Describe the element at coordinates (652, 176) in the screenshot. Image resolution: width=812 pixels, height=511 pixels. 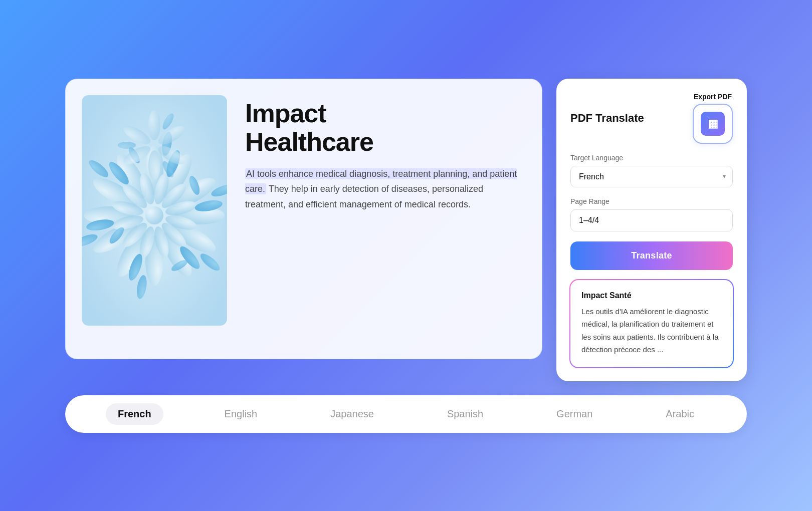
I see `language-select-wrapper: French English Spanish German Japanese A…` at that location.